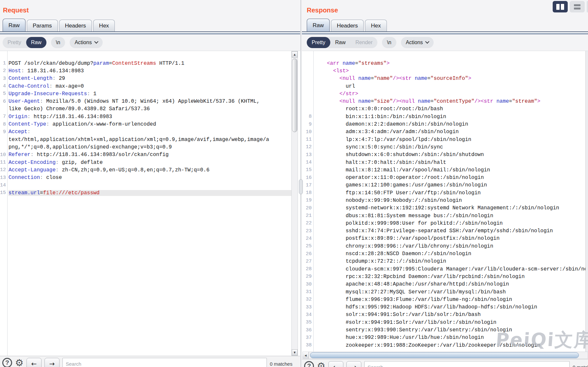  What do you see at coordinates (3, 170) in the screenshot?
I see `line-number: 12` at bounding box center [3, 170].